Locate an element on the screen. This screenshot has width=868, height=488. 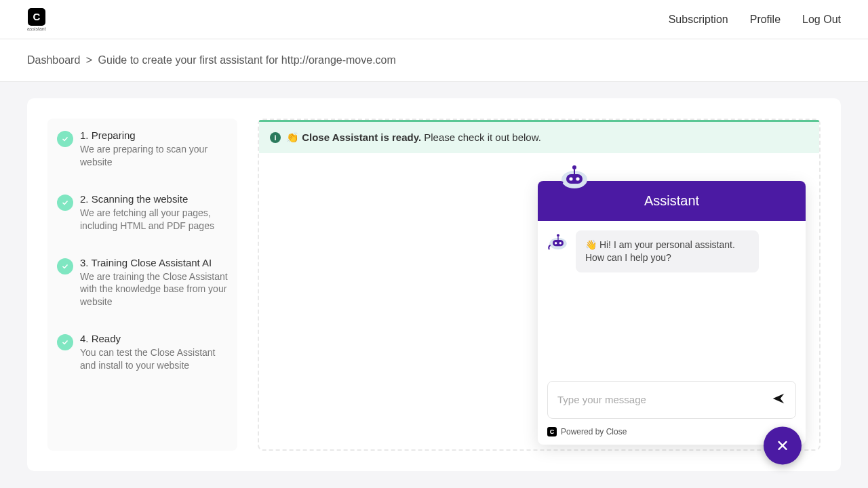
nav-logout: Log Out is located at coordinates (822, 20).